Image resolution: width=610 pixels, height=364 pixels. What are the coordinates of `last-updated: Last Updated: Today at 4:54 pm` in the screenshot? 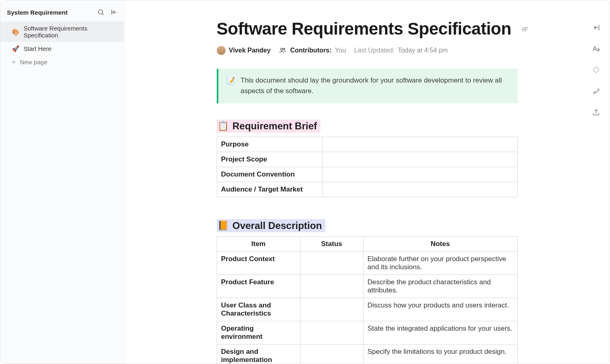 It's located at (401, 50).